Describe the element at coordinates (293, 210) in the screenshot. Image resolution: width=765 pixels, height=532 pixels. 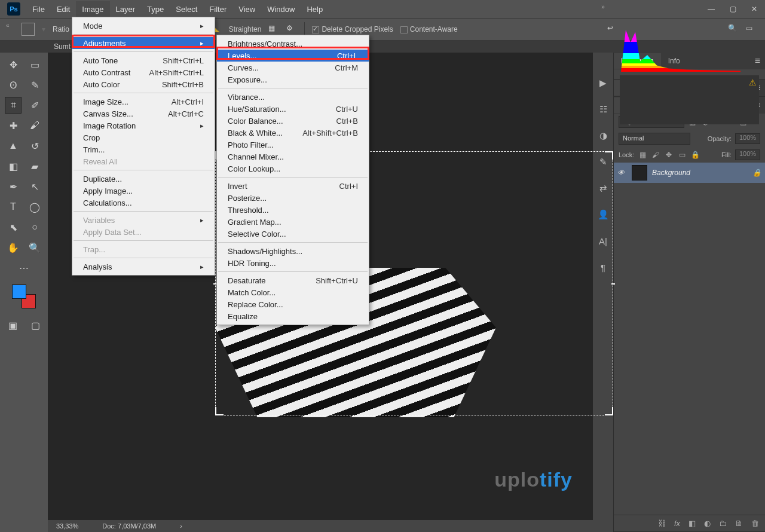
I see `menu-item: Threshold...` at that location.